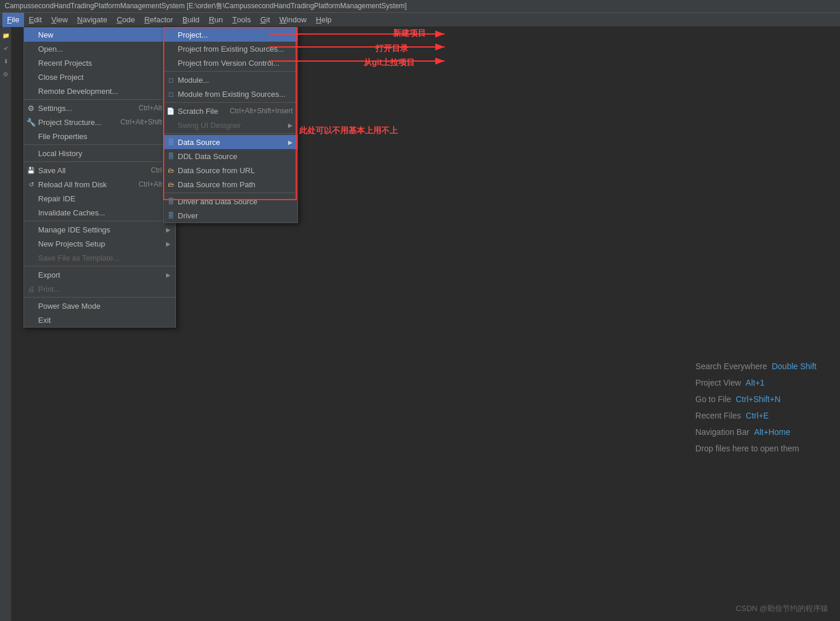  Describe the element at coordinates (59, 20) in the screenshot. I see `menu-view: View` at that location.